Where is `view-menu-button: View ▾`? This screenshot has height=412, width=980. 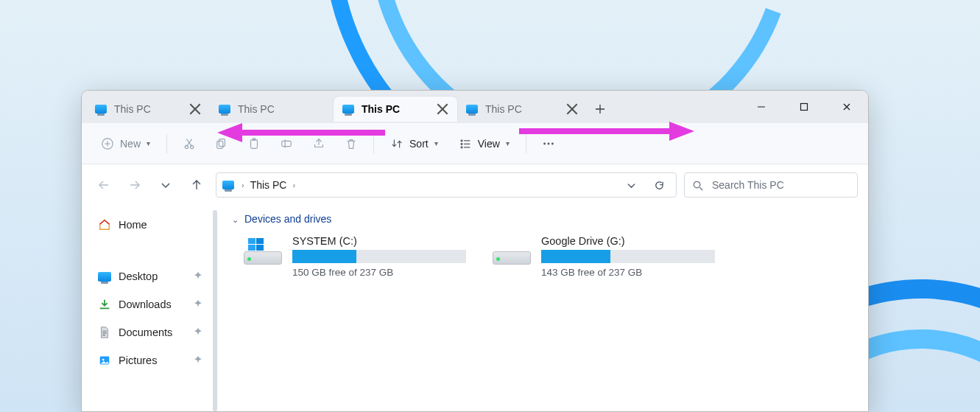
view-menu-button: View ▾ is located at coordinates (484, 144).